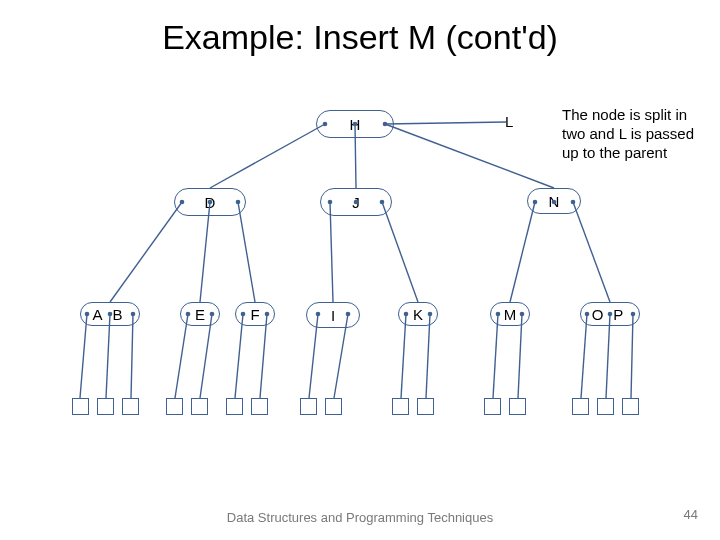 This screenshot has width=720, height=540. Describe the element at coordinates (210, 202) in the screenshot. I see `node-d-label: D` at that location.